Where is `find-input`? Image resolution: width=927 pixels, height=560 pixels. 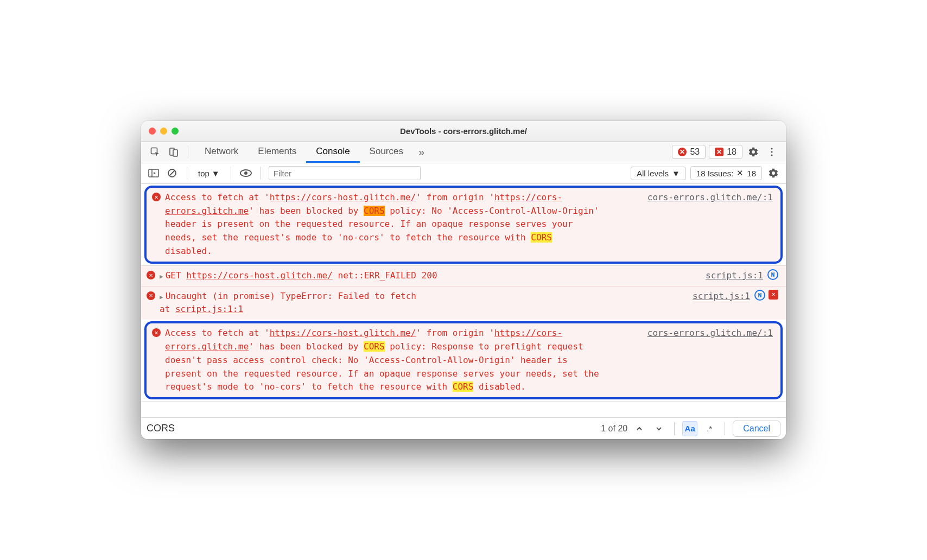 find-input is located at coordinates (371, 429).